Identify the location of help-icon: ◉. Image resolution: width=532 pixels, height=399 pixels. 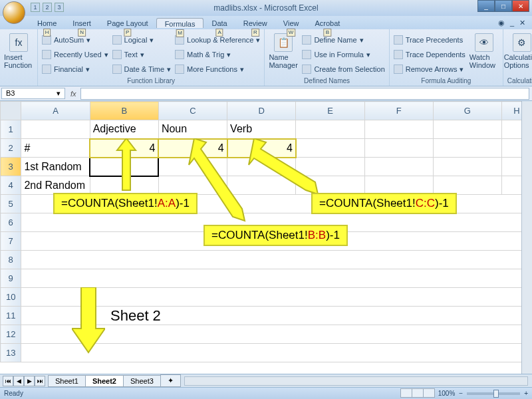
(501, 23).